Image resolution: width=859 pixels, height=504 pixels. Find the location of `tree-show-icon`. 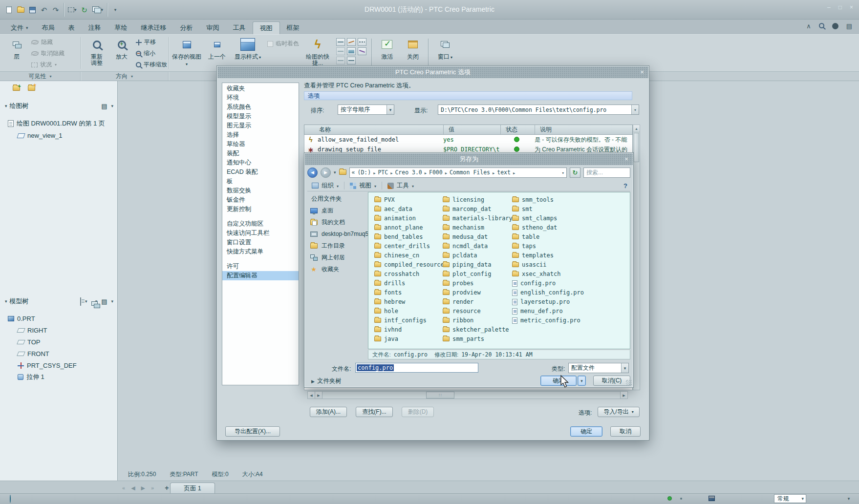

tree-show-icon is located at coordinates (104, 302).